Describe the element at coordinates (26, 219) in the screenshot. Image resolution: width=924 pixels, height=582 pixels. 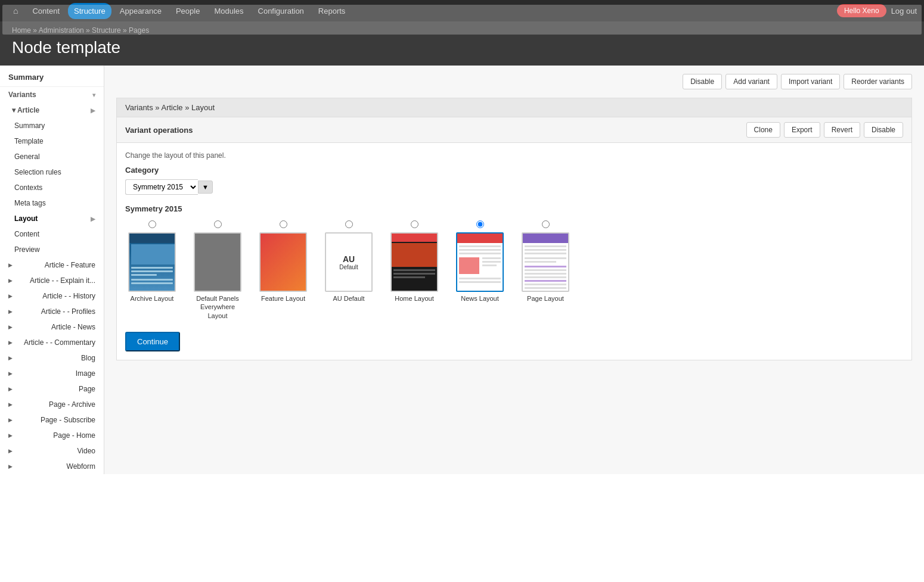
I see `layout-label: Layout` at that location.